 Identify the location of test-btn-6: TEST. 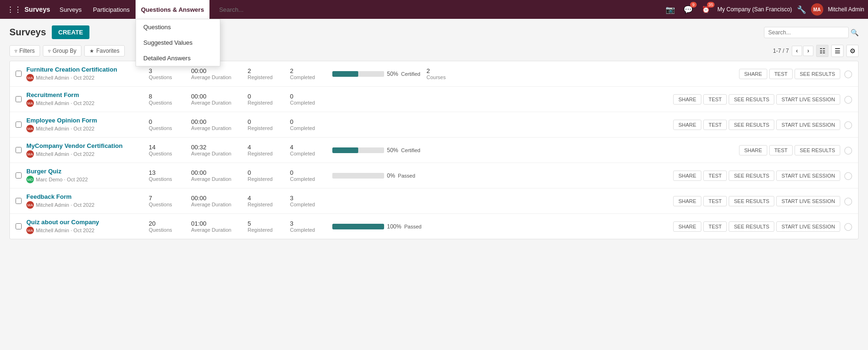
(715, 201).